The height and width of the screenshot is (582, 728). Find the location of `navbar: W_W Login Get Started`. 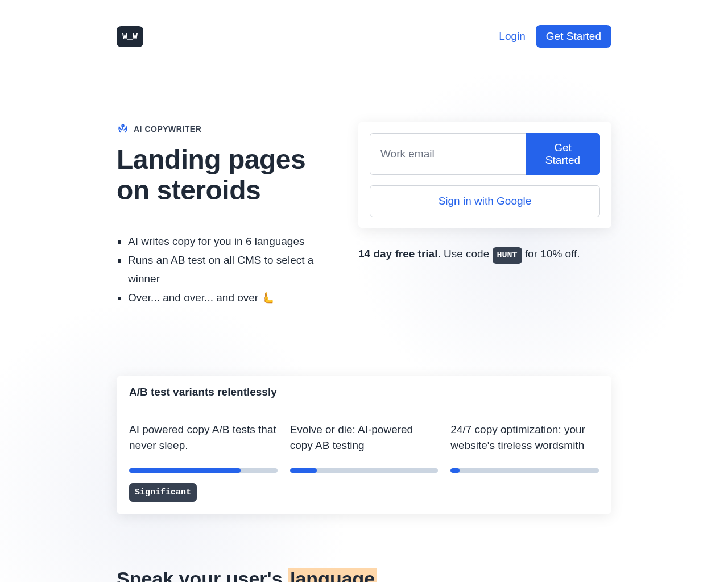

navbar: W_W Login Get Started is located at coordinates (364, 24).